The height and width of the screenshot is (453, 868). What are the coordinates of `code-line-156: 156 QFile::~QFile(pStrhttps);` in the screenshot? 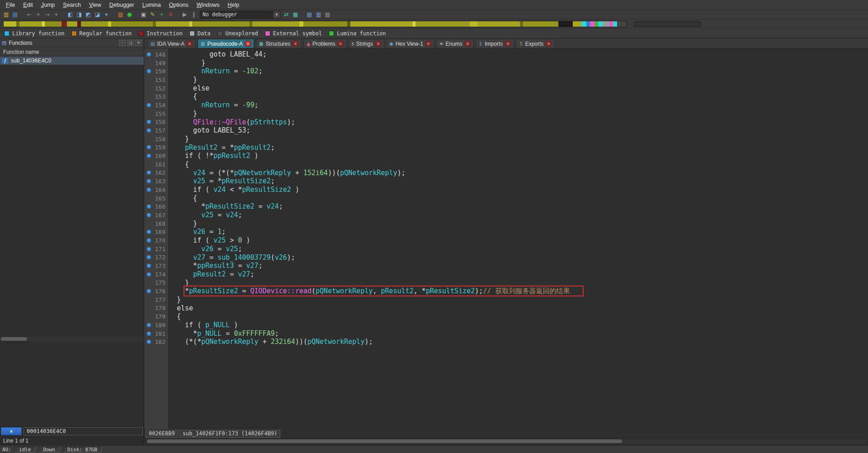 It's located at (506, 122).